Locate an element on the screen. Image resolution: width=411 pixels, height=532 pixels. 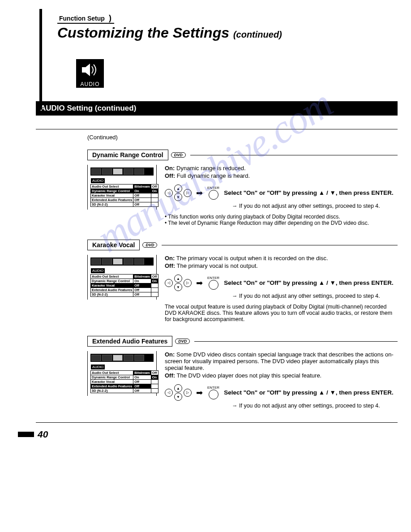
bullet-notes: This function works only during playback… is located at coordinates (281, 220).